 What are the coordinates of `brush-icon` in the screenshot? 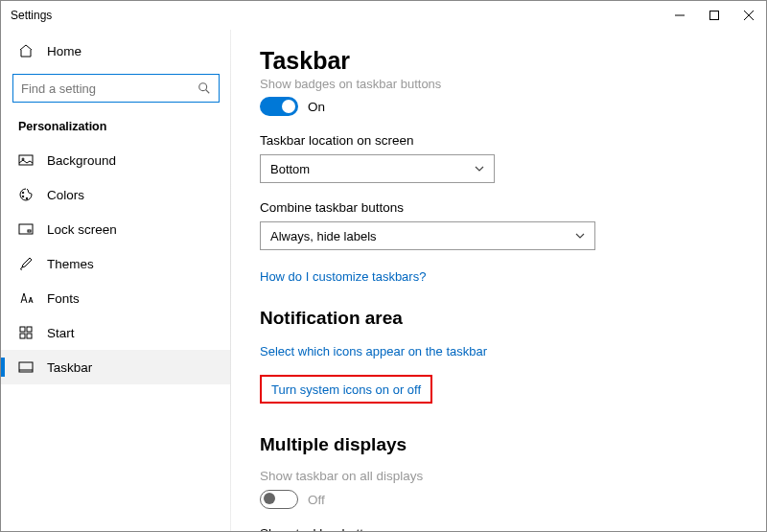 It's located at (26, 264).